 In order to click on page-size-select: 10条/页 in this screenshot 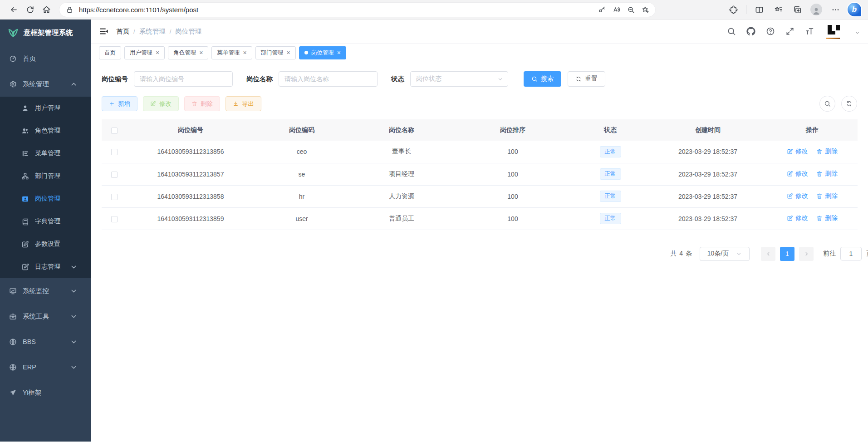, I will do `click(725, 254)`.